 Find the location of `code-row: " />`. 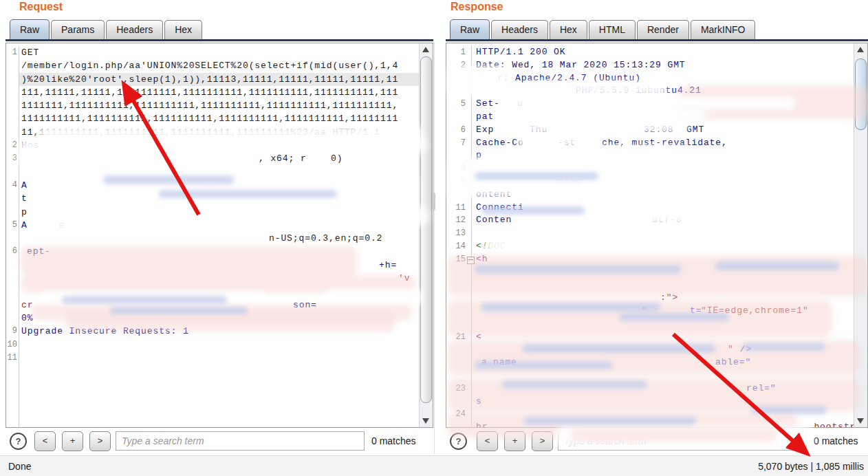

code-row: " /> is located at coordinates (650, 349).